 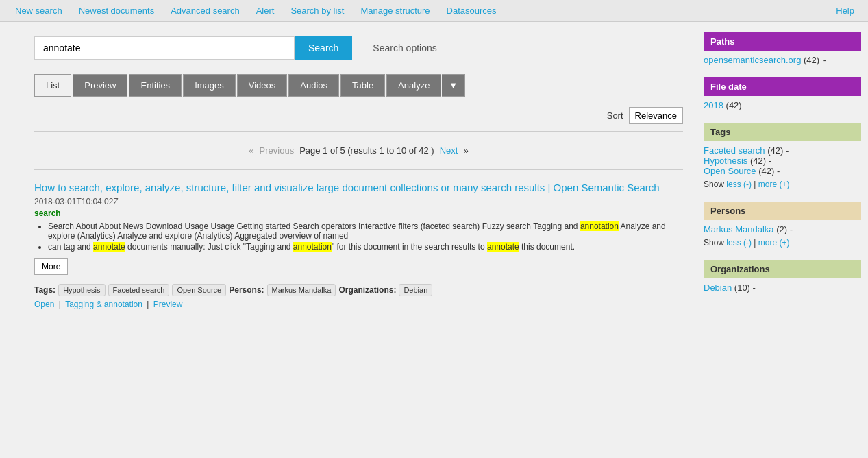 I want to click on tags-label: Tags:, so click(x=45, y=290).